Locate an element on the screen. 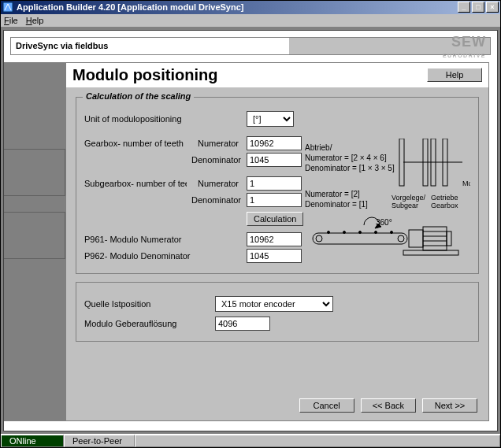 The image size is (501, 448). p962-label: P962- Modulo Denominator is located at coordinates (163, 256).